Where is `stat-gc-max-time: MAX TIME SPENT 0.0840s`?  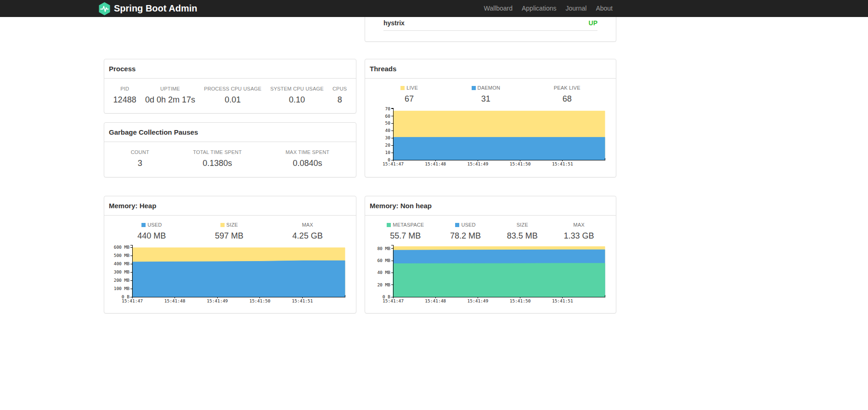
stat-gc-max-time: MAX TIME SPENT 0.0840s is located at coordinates (308, 159).